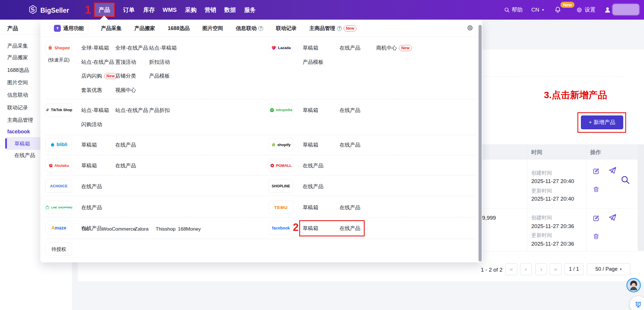 The width and height of the screenshot is (644, 310). Describe the element at coordinates (281, 145) in the screenshot. I see `shopify-logo: s shopify` at that location.